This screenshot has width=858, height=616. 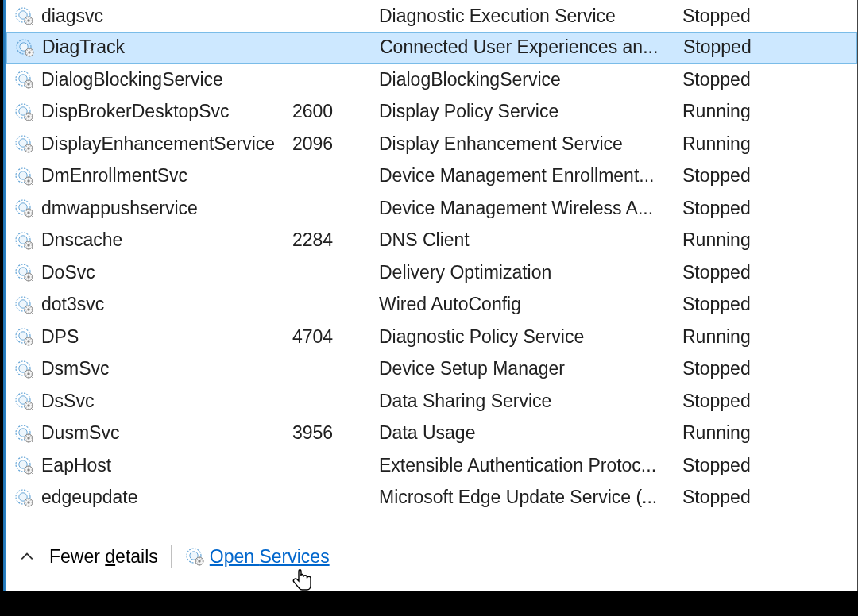 What do you see at coordinates (531, 337) in the screenshot?
I see `service-description: Diagnostic Policy Service` at bounding box center [531, 337].